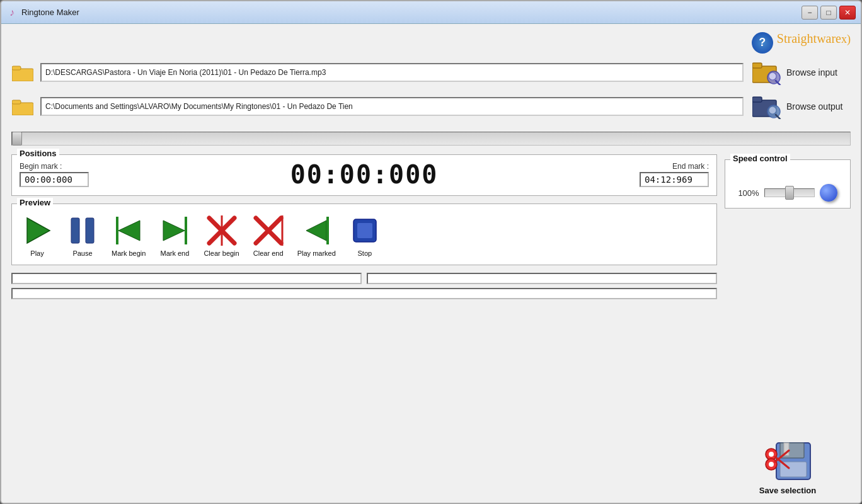 Image resolution: width=862 pixels, height=504 pixels. I want to click on help-icon: ?, so click(762, 43).